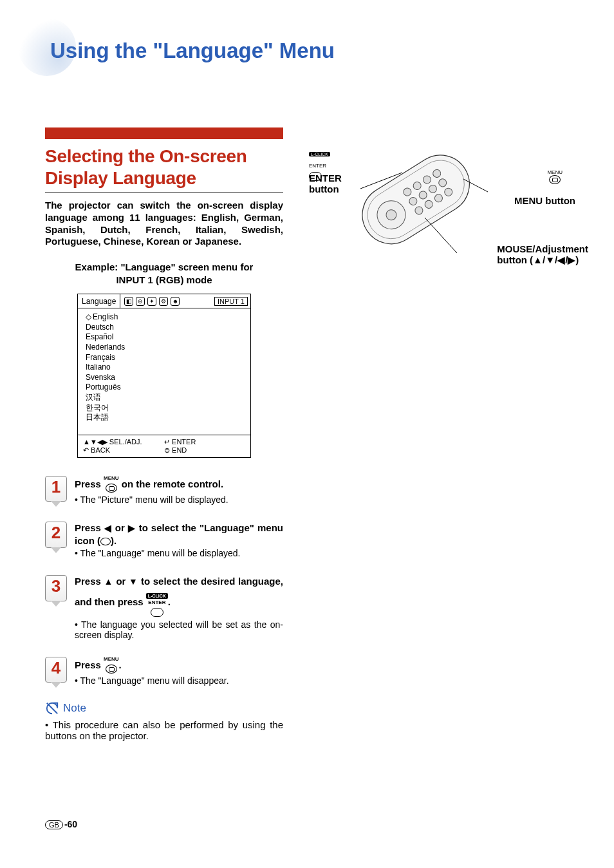  What do you see at coordinates (56, 534) in the screenshot?
I see `step-badge: 2` at bounding box center [56, 534].